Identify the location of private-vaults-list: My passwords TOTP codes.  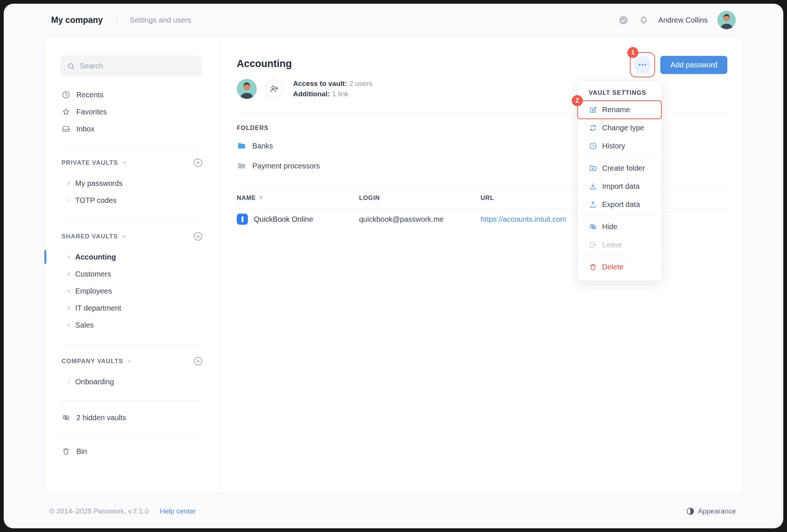
(132, 191).